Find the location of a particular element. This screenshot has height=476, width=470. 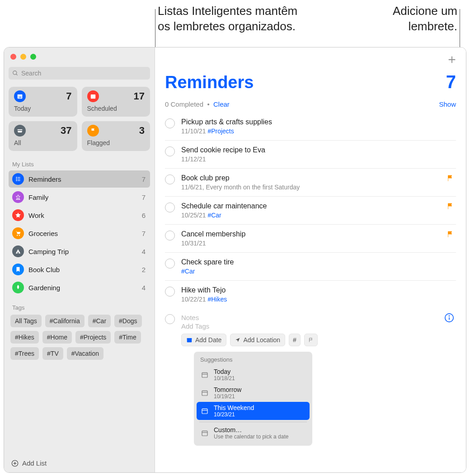

fullscreen-window-button is located at coordinates (33, 57).